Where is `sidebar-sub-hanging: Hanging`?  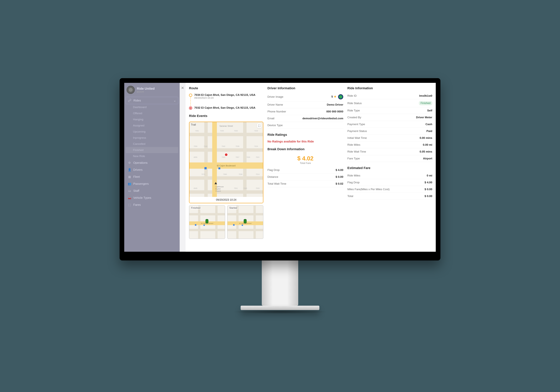 sidebar-sub-hanging: Hanging is located at coordinates (152, 120).